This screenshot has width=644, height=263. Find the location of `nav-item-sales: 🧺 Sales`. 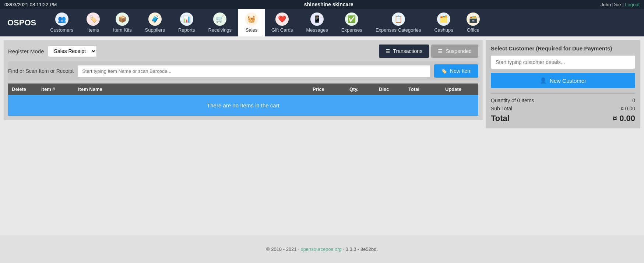

nav-item-sales: 🧺 Sales is located at coordinates (251, 23).